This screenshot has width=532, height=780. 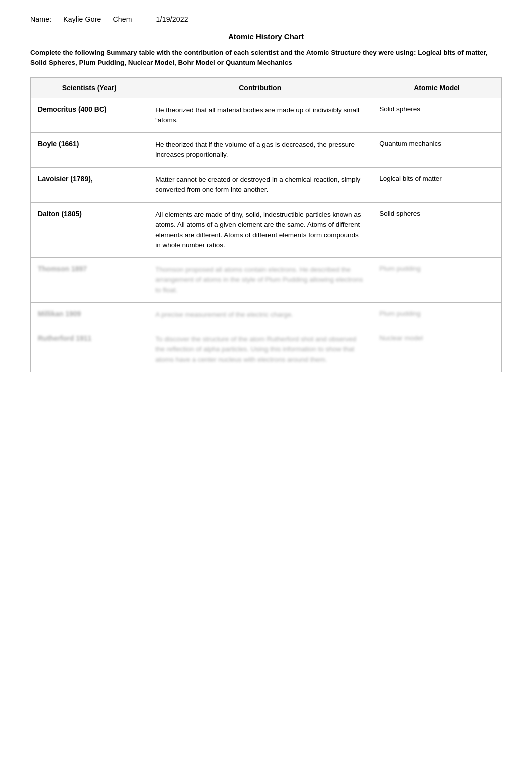 What do you see at coordinates (260, 150) in the screenshot?
I see `contribution-cell: He theorized that if the volume of a gas…` at bounding box center [260, 150].